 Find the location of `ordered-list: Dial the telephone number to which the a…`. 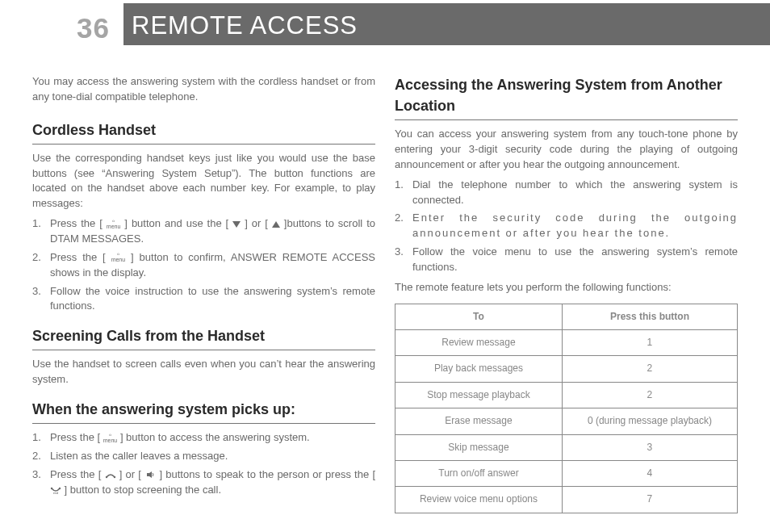

ordered-list: Dial the telephone number to which the a… is located at coordinates (567, 226).